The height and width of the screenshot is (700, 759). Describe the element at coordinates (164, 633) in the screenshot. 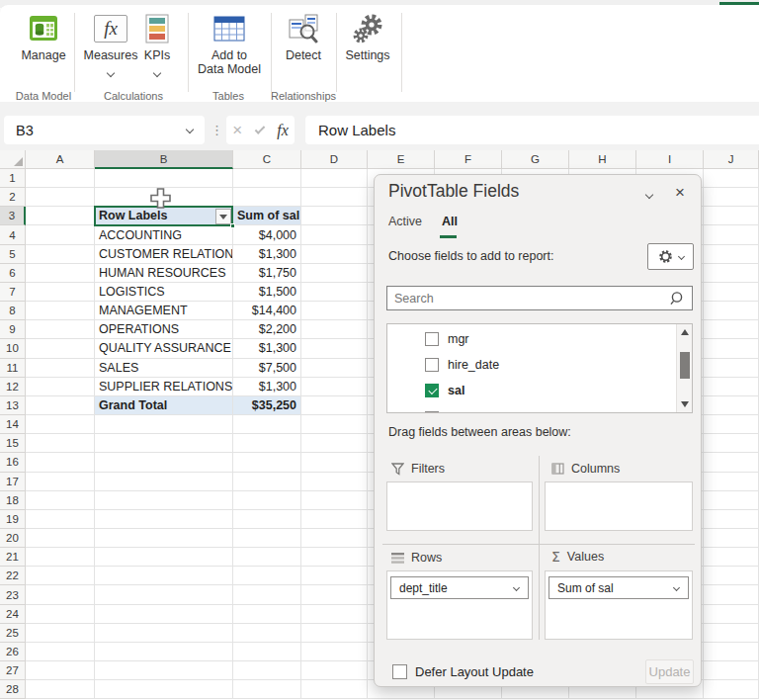

I see `cell-B25` at that location.